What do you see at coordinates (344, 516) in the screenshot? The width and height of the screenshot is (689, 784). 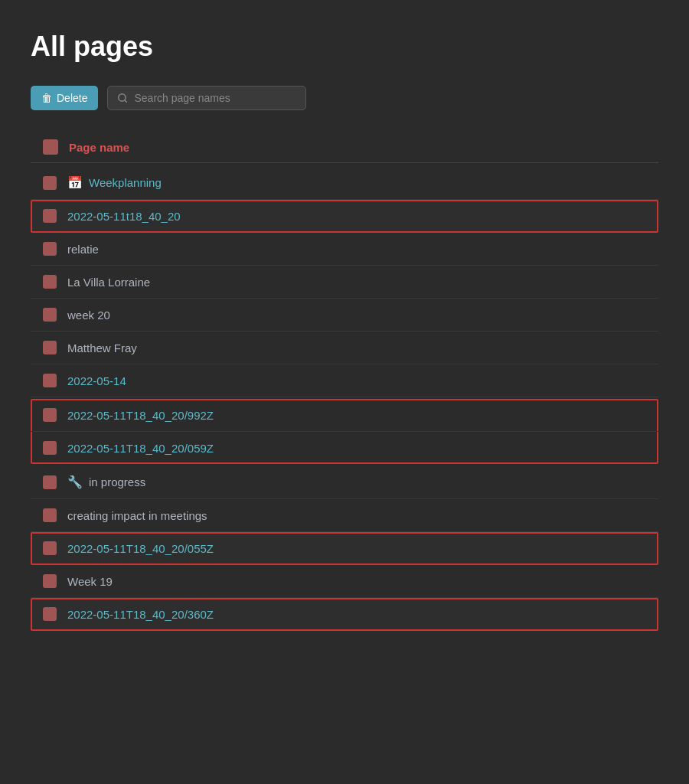 I see `list-item: creating impact in meetings` at bounding box center [344, 516].